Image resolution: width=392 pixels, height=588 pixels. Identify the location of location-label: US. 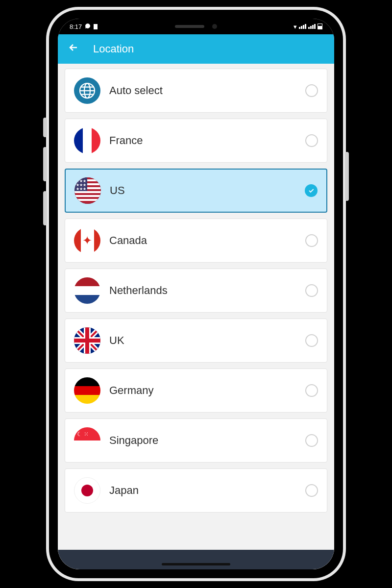
(203, 191).